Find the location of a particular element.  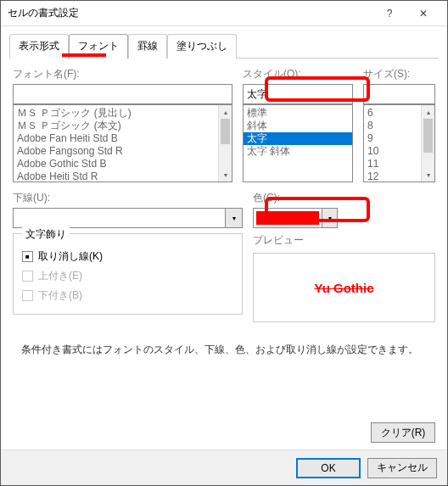

color-combo: ▾ is located at coordinates (295, 218).